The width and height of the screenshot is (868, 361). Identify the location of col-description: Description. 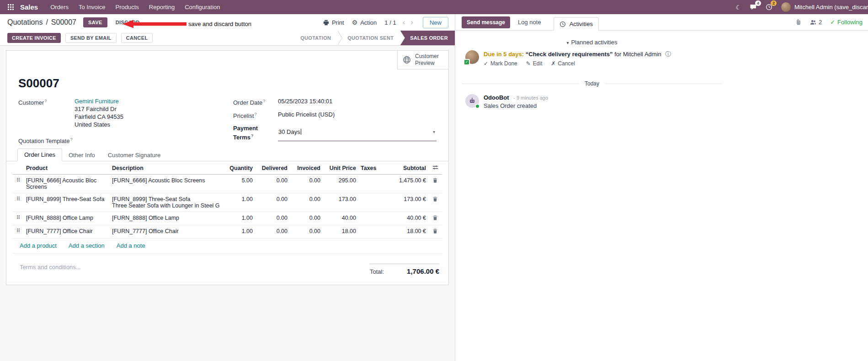
(166, 168).